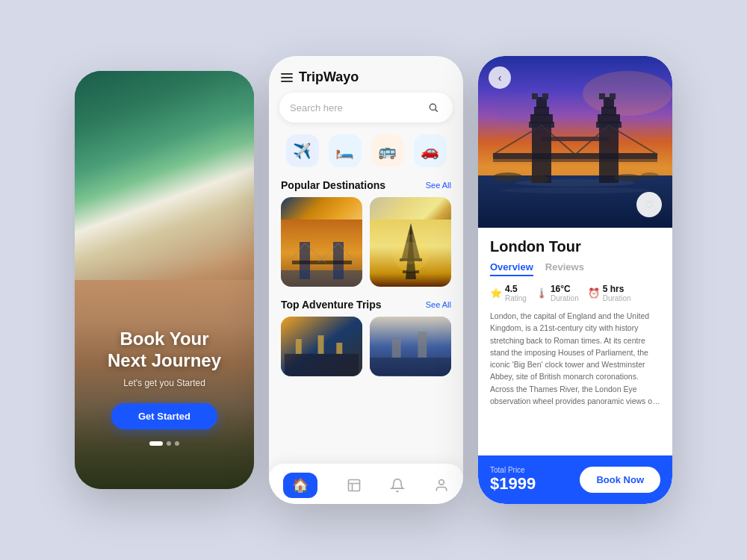 The height and width of the screenshot is (560, 747). Describe the element at coordinates (575, 269) in the screenshot. I see `london-tabs: Overview Reviews` at that location.